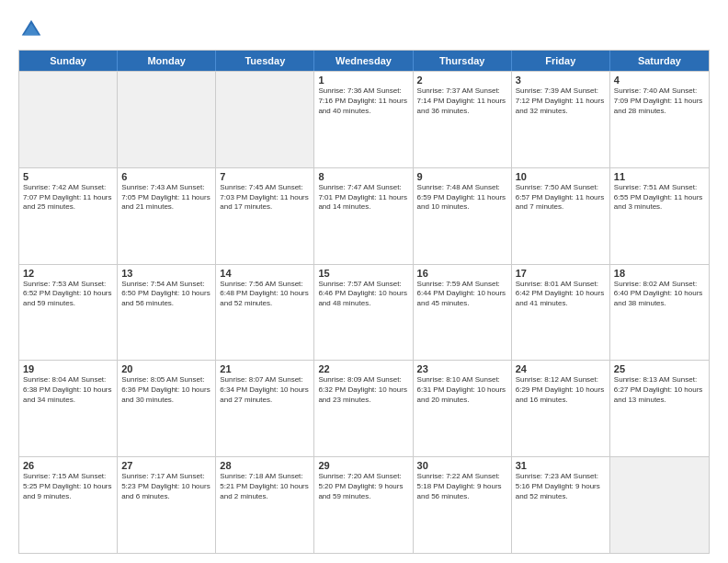 Image resolution: width=728 pixels, height=563 pixels. Describe the element at coordinates (463, 120) in the screenshot. I see `calendar-cell: 2Sunrise: 7:37 AM Sunset: 7:14 PM Daylig…` at that location.